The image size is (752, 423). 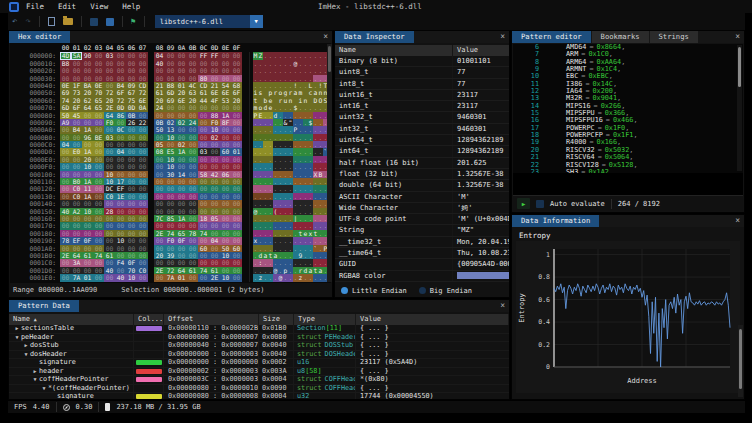 What do you see at coordinates (422, 198) in the screenshot?
I see `inspector-row: ASCII Character'M'` at bounding box center [422, 198].